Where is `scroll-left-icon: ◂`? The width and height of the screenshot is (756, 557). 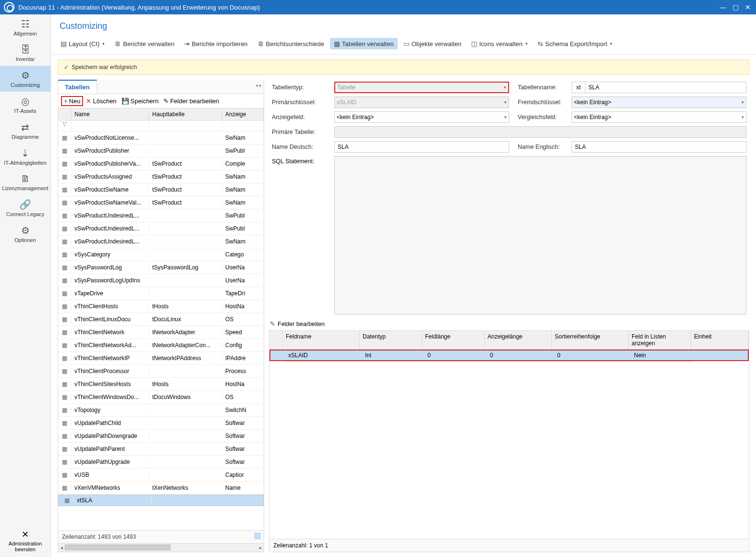 scroll-left-icon: ◂ is located at coordinates (61, 548).